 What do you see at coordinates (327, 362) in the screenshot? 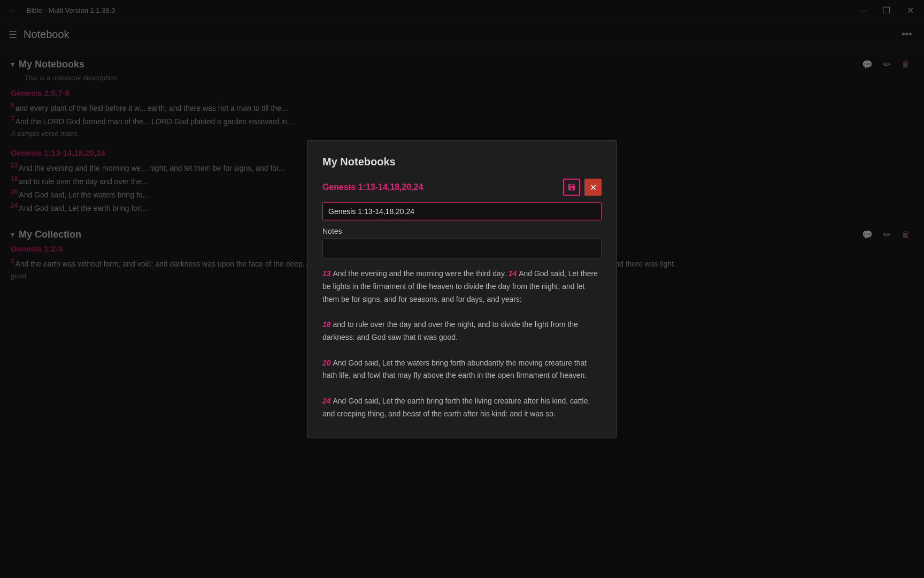
I see `modal-verse-num-20: 20` at bounding box center [327, 362].